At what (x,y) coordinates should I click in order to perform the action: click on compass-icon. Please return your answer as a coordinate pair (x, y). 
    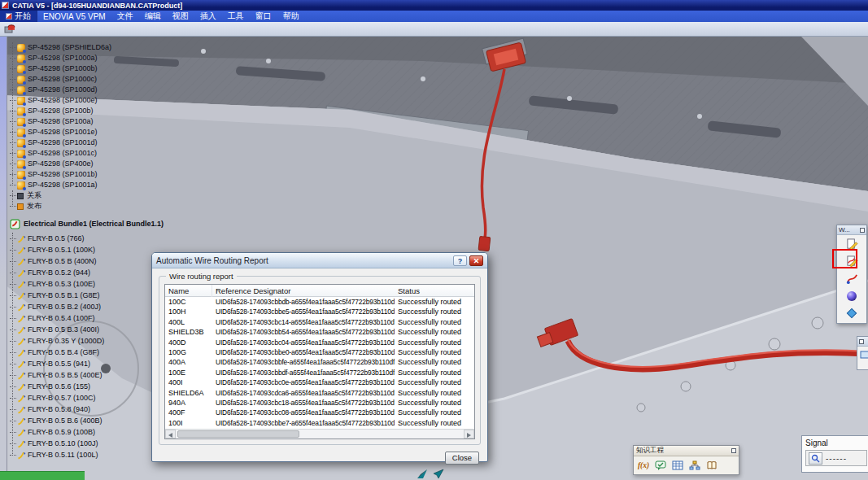
    Looking at the image, I should click on (422, 473).